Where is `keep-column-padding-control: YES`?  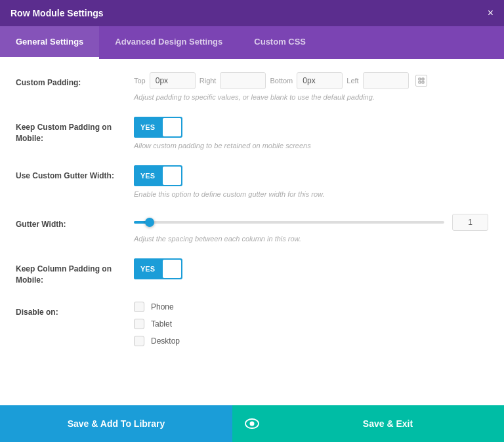 keep-column-padding-control: YES is located at coordinates (311, 269).